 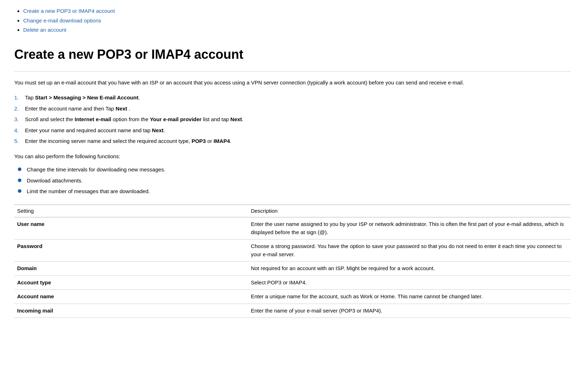 I want to click on step-5: 5. Enter the incoming server name and se…, so click(x=292, y=141).